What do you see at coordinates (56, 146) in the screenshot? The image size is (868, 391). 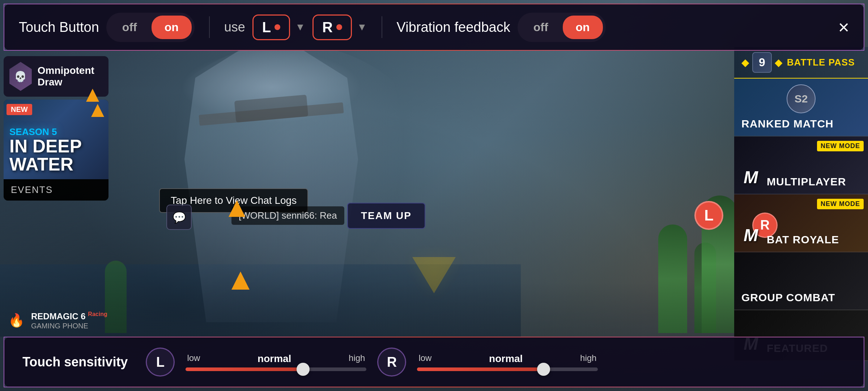 I see `season-title1: IN DEEP` at bounding box center [56, 146].